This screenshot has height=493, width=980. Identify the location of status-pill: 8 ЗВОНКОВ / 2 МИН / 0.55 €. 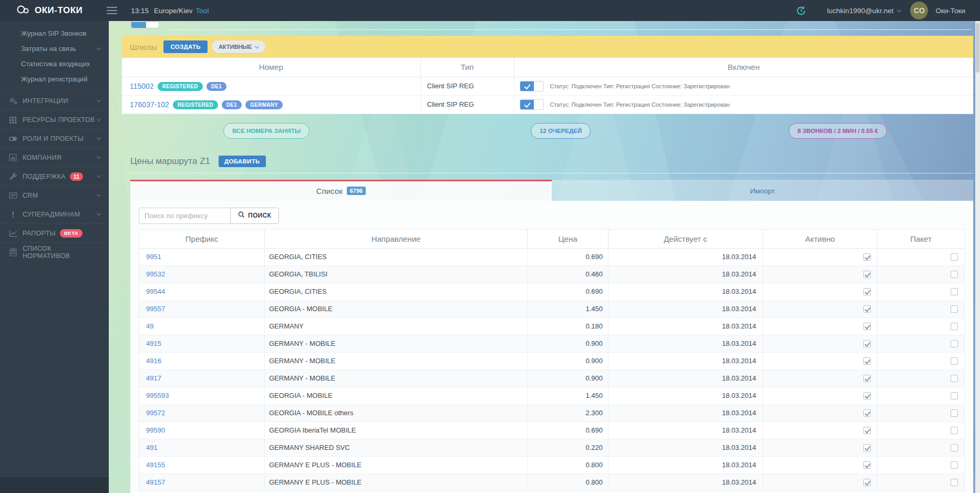
(838, 131).